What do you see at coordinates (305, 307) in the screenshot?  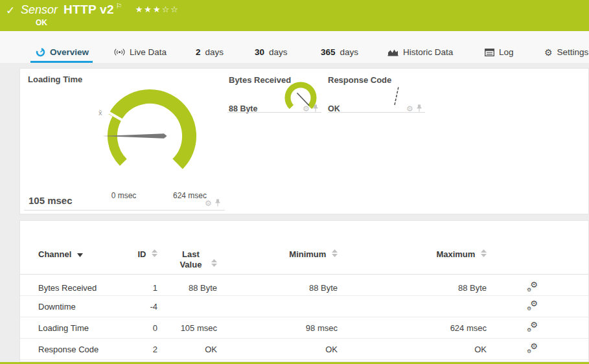 I see `table-row: Downtime -4 ⚙⚙` at bounding box center [305, 307].